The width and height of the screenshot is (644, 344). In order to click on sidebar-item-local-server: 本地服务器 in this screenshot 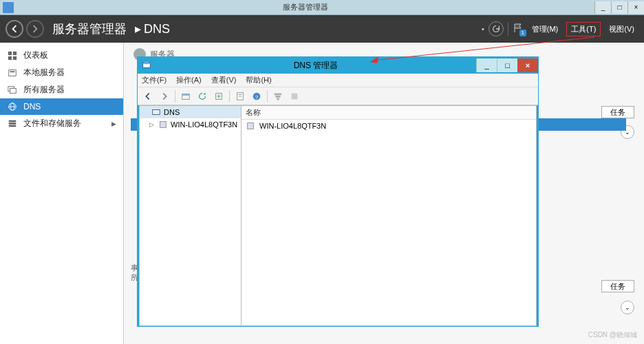, I will do `click(62, 73)`.